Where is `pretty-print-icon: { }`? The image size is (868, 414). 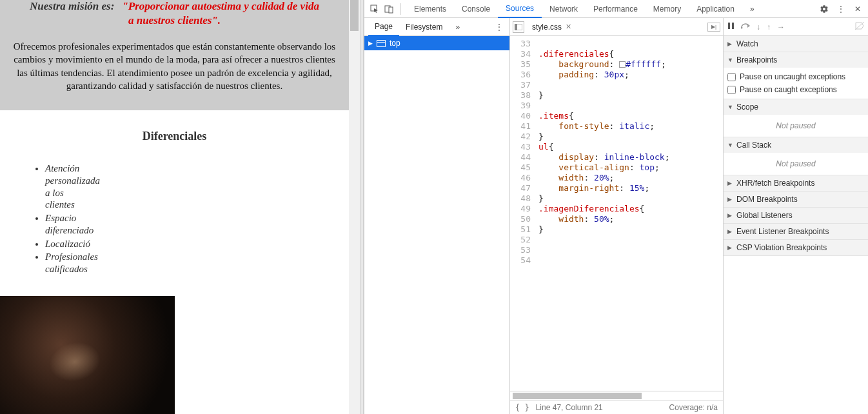 pretty-print-icon: { } is located at coordinates (522, 408).